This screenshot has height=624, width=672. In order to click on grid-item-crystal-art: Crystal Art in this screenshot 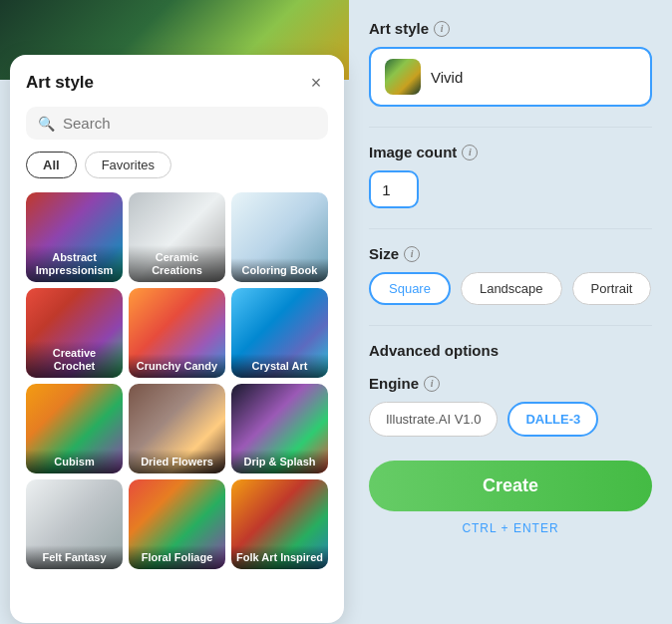, I will do `click(279, 333)`.